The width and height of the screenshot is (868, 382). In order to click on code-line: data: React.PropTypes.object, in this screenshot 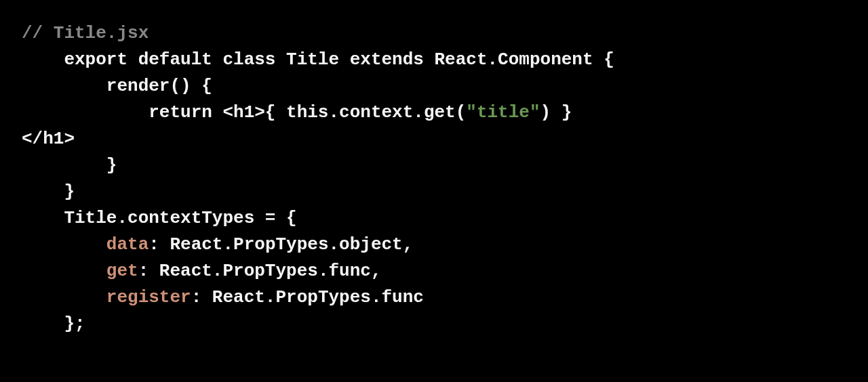, I will do `click(435, 245)`.